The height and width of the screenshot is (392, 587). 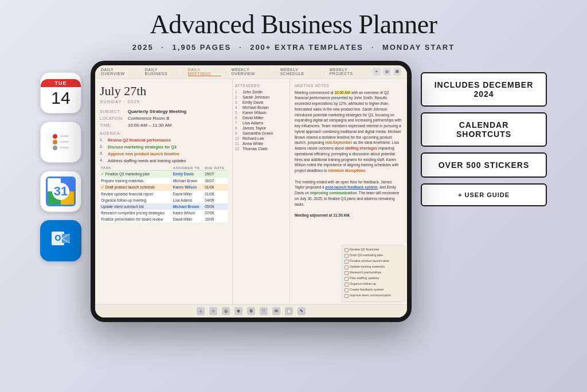 I want to click on notes-content: Meeting commenced at 10:00 AM with an ov…, so click(x=349, y=154).